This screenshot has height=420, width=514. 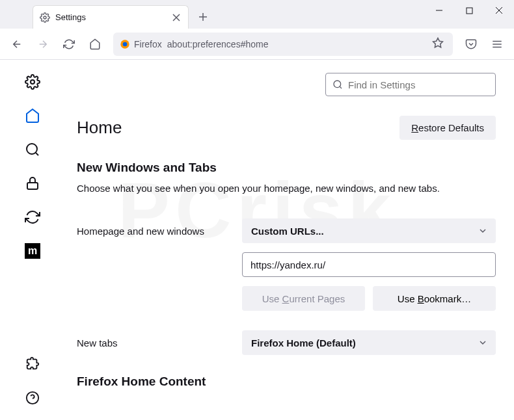 What do you see at coordinates (159, 343) in the screenshot?
I see `newtabs-label: New tabs` at bounding box center [159, 343].